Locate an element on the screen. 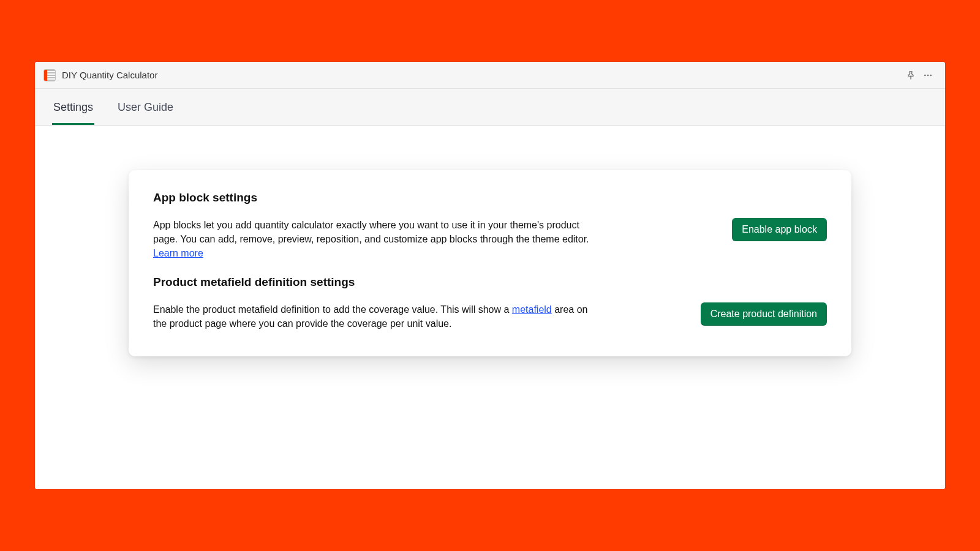  section-title-metafield: Product metafield definition settings is located at coordinates (490, 282).